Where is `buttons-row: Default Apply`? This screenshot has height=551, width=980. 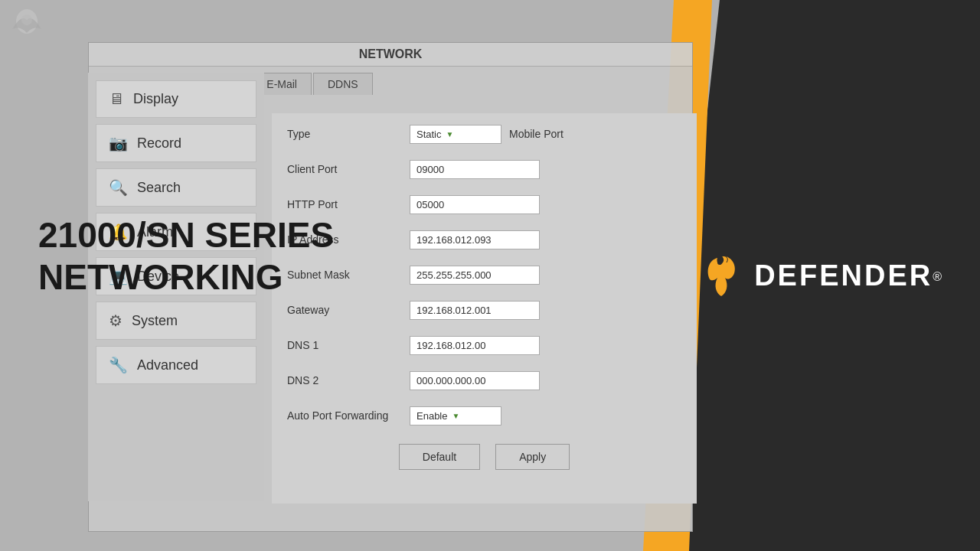 buttons-row: Default Apply is located at coordinates (484, 457).